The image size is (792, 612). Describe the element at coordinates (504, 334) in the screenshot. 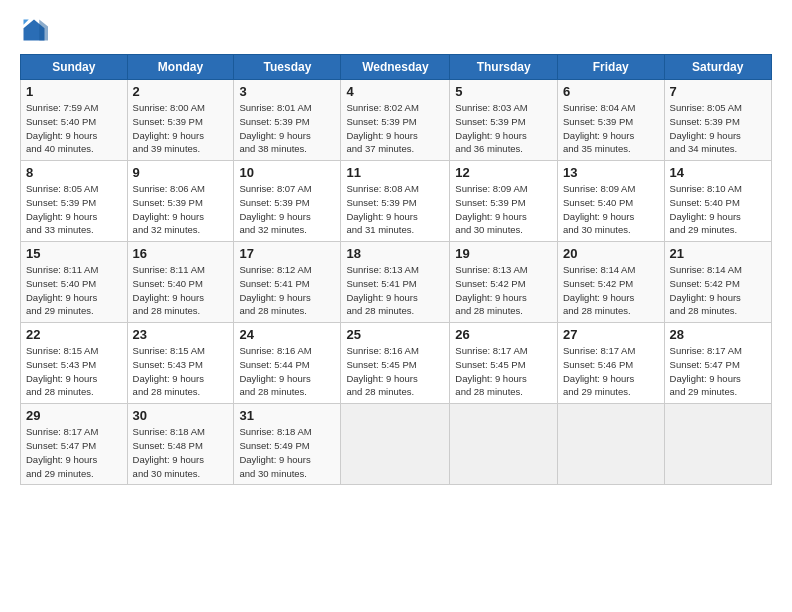

I see `day-number: 26` at that location.